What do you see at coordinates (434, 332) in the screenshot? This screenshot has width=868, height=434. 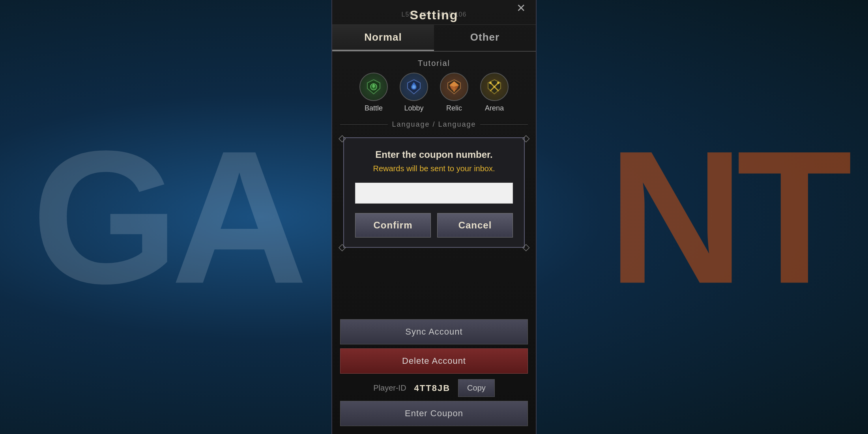 I see `sync-account-button: Sync Account` at bounding box center [434, 332].